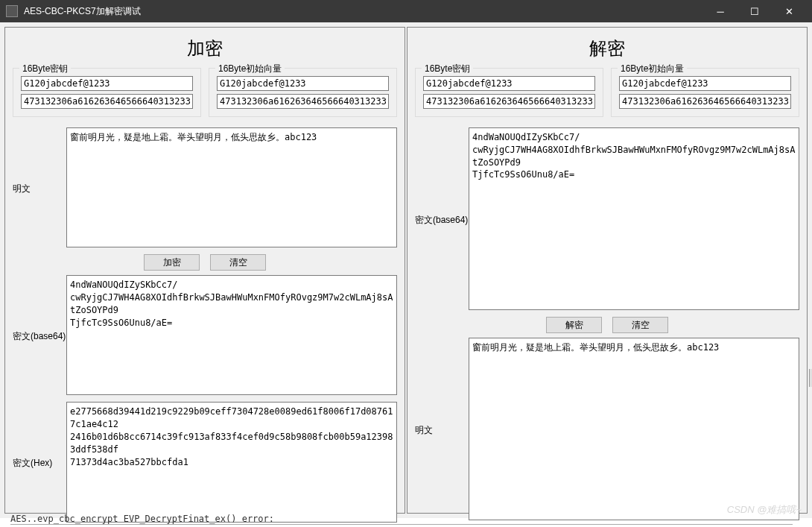  Describe the element at coordinates (238, 262) in the screenshot. I see `encrypt-clear-button: 清空` at that location.